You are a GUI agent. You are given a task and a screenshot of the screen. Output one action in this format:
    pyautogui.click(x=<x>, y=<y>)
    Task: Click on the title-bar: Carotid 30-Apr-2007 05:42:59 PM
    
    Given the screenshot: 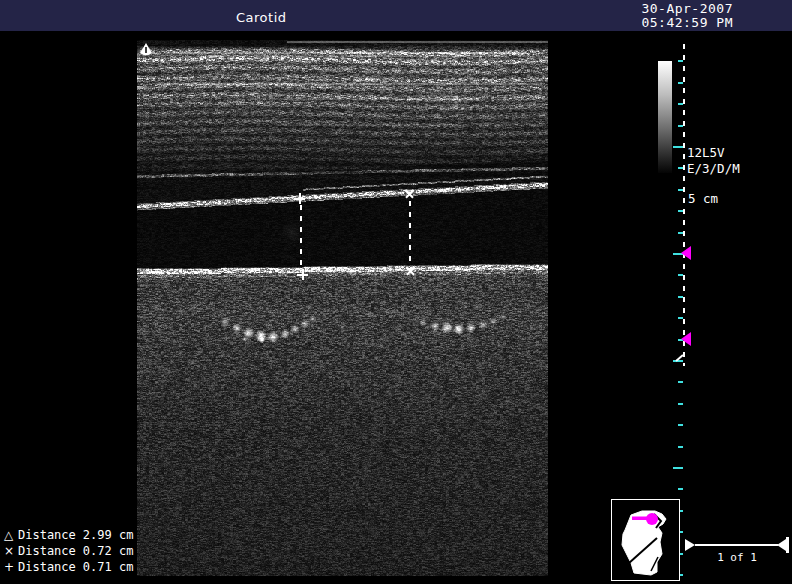 What is the action you would take?
    pyautogui.click(x=396, y=16)
    